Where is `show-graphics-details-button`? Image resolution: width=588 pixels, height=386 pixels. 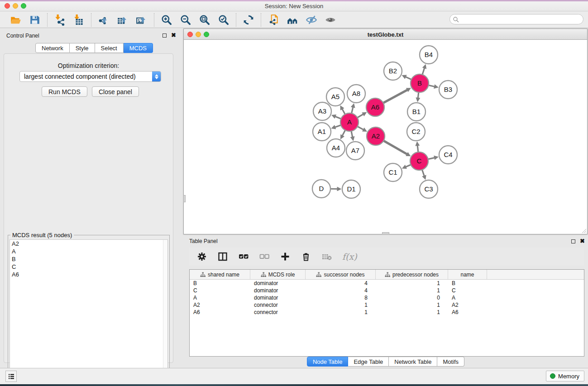 show-graphics-details-button is located at coordinates (330, 20).